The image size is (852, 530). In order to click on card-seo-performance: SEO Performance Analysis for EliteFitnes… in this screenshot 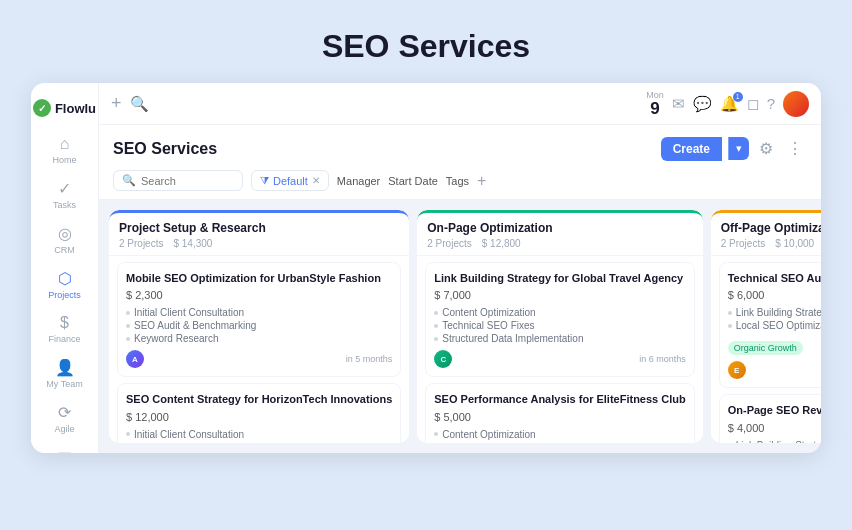, I will do `click(560, 413)`.